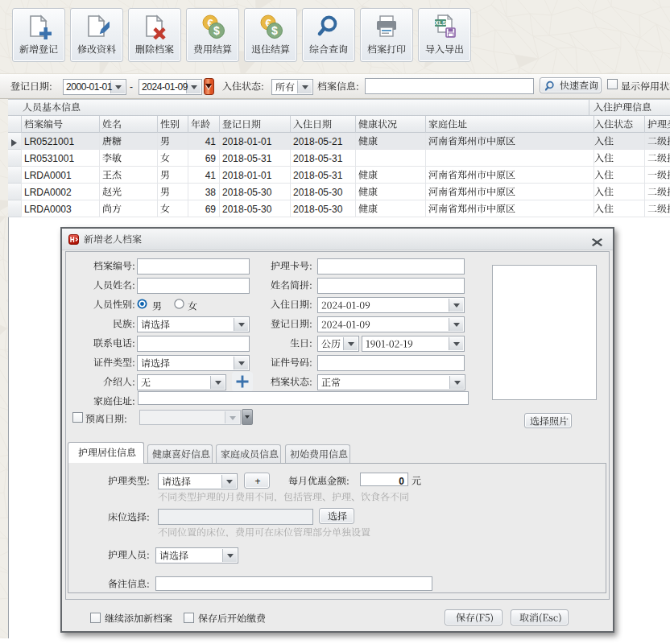 The width and height of the screenshot is (670, 644). What do you see at coordinates (441, 23) in the screenshot?
I see `svg-text: XLS` at bounding box center [441, 23].